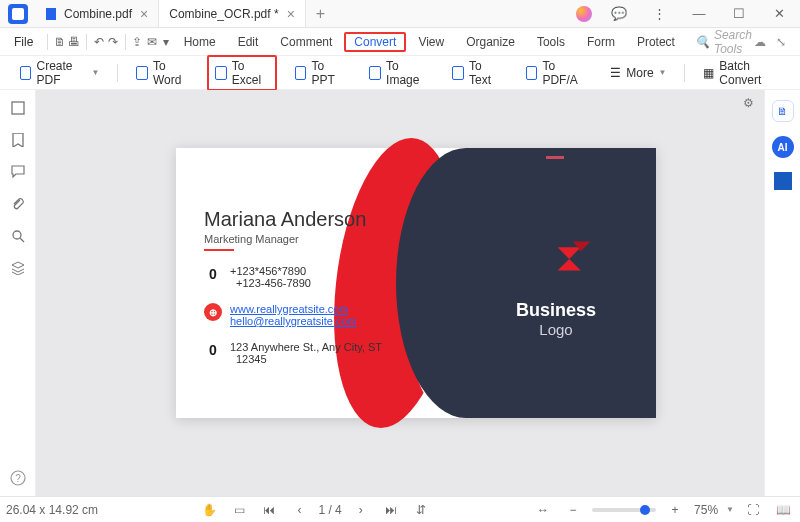 The image size is (800, 522). What do you see at coordinates (675, 510) in the screenshot?
I see `zoom-in-button: +` at bounding box center [675, 510].